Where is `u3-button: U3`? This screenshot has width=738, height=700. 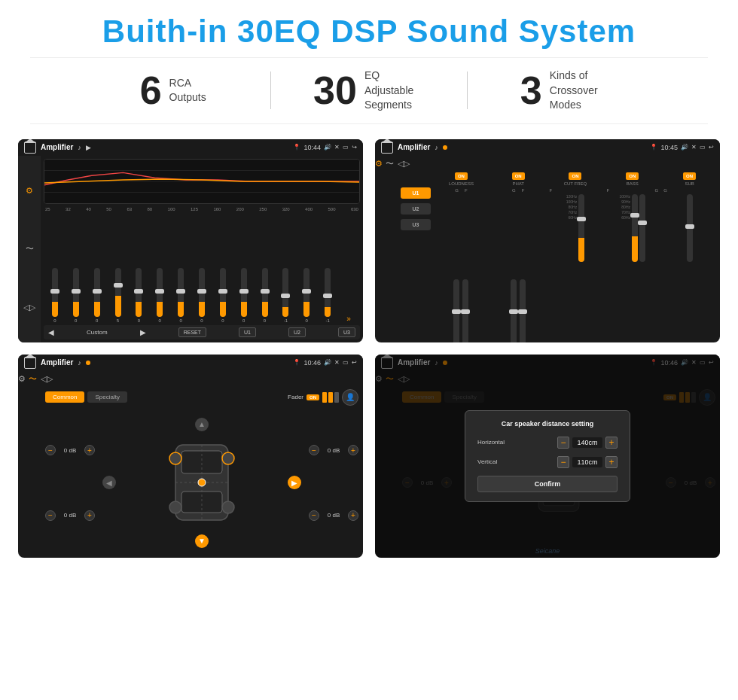
u3-button: U3 is located at coordinates (346, 333).